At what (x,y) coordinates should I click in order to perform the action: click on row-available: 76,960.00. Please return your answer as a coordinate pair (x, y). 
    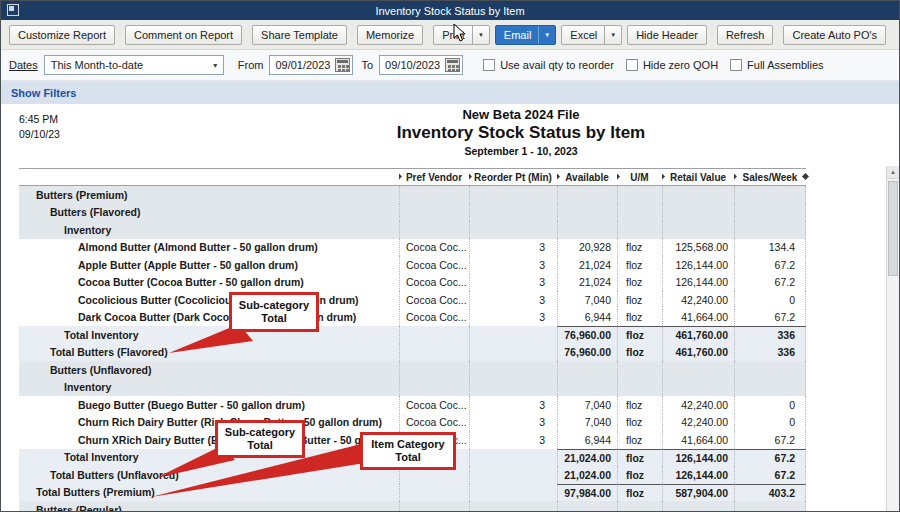
    Looking at the image, I should click on (587, 353).